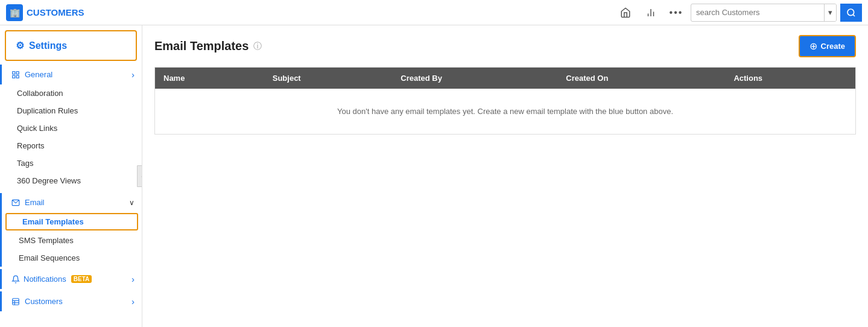 The image size is (868, 327). What do you see at coordinates (851, 13) in the screenshot?
I see `search-submit-button` at bounding box center [851, 13].